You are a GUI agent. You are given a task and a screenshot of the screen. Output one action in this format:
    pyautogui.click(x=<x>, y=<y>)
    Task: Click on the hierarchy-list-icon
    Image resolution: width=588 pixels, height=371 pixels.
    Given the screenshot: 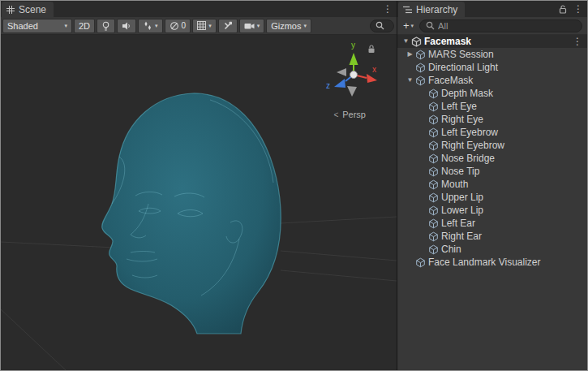 What is the action you would take?
    pyautogui.click(x=407, y=10)
    